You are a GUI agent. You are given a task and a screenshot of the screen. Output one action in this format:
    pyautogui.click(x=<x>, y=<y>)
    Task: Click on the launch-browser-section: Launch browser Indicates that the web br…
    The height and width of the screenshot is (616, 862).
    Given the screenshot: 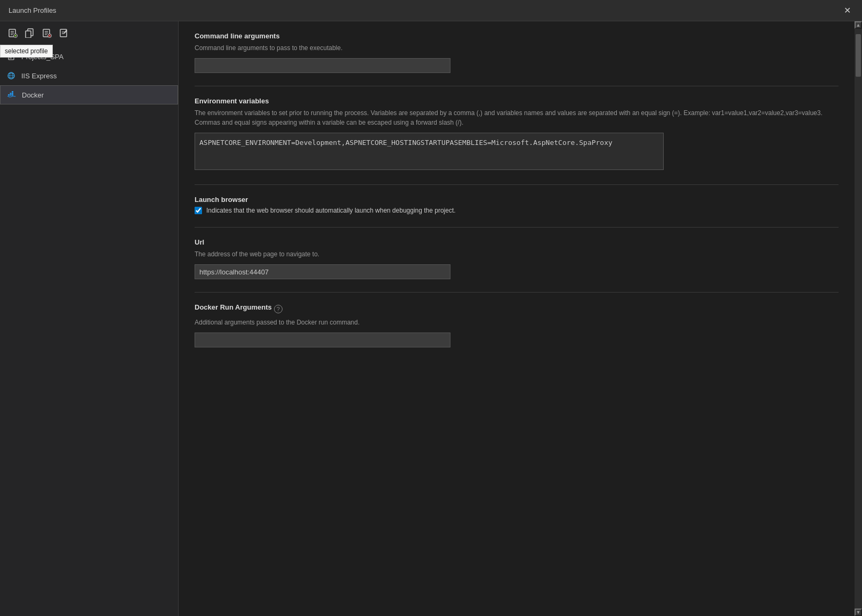 What is the action you would take?
    pyautogui.click(x=517, y=205)
    